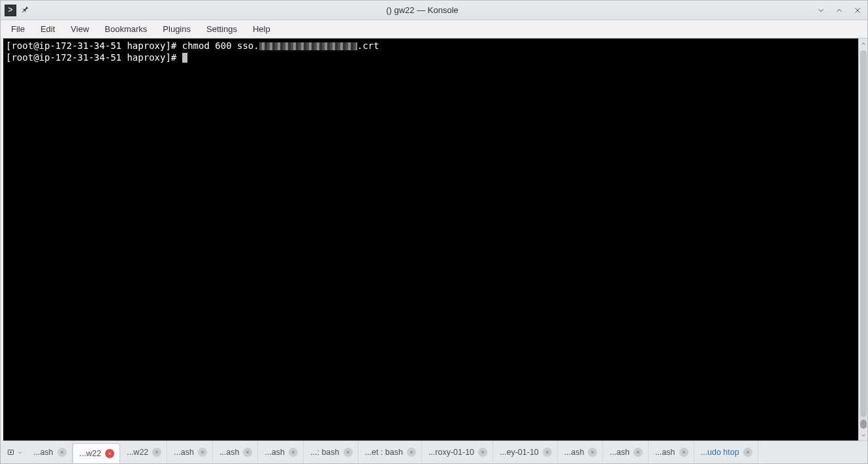 This screenshot has width=868, height=464. What do you see at coordinates (25, 10) in the screenshot?
I see `pin-icon` at bounding box center [25, 10].